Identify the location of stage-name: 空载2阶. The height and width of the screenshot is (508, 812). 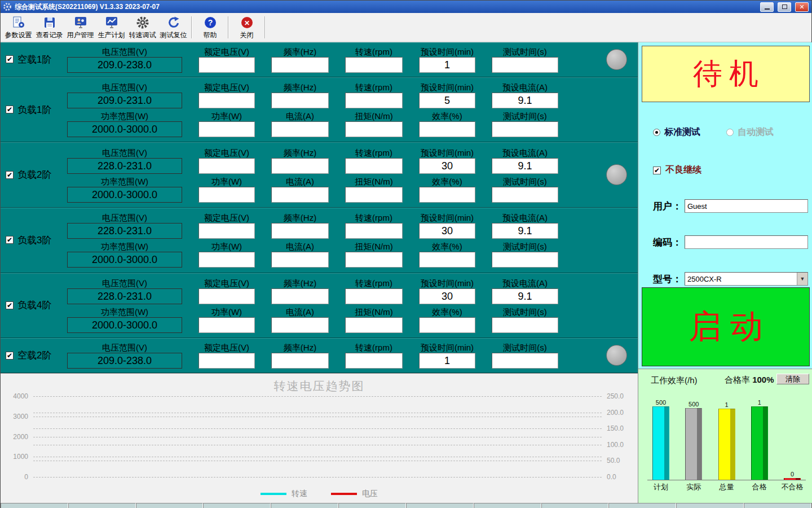
(34, 356).